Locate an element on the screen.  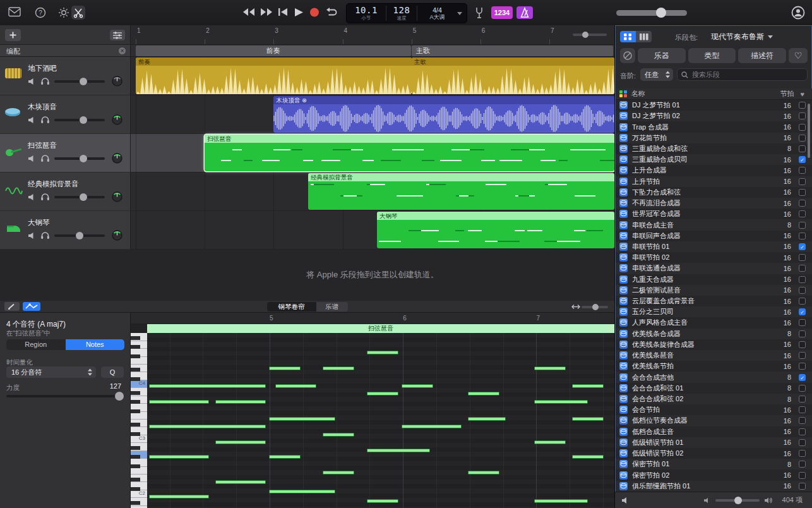
loop-row: 低级错误节拍 0116 is located at coordinates (713, 442).